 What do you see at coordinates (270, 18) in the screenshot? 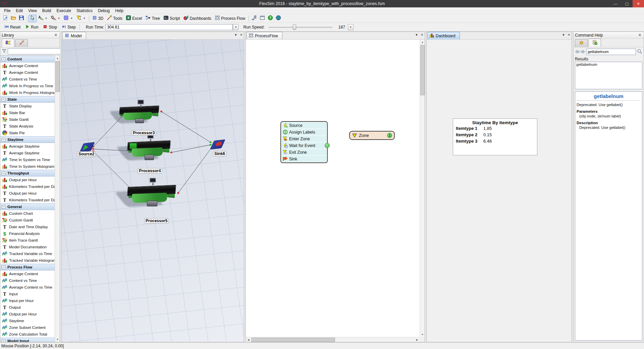
I see `help-button: ?` at bounding box center [270, 18].